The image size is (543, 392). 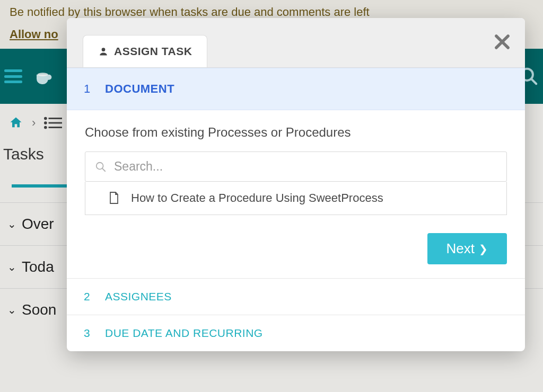 I want to click on search-result-item: How to Create a Procedure Using SweetPro…, so click(x=296, y=198).